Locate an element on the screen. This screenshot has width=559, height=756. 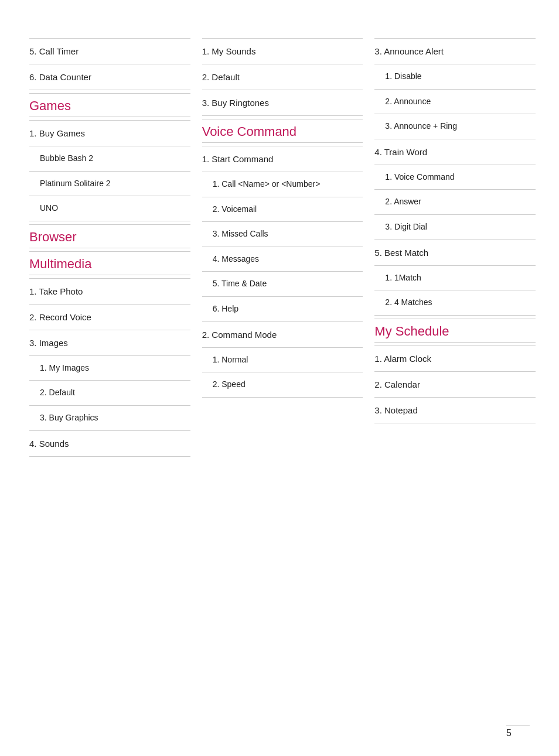
menu-item: 3. Missed Calls is located at coordinates (282, 234).